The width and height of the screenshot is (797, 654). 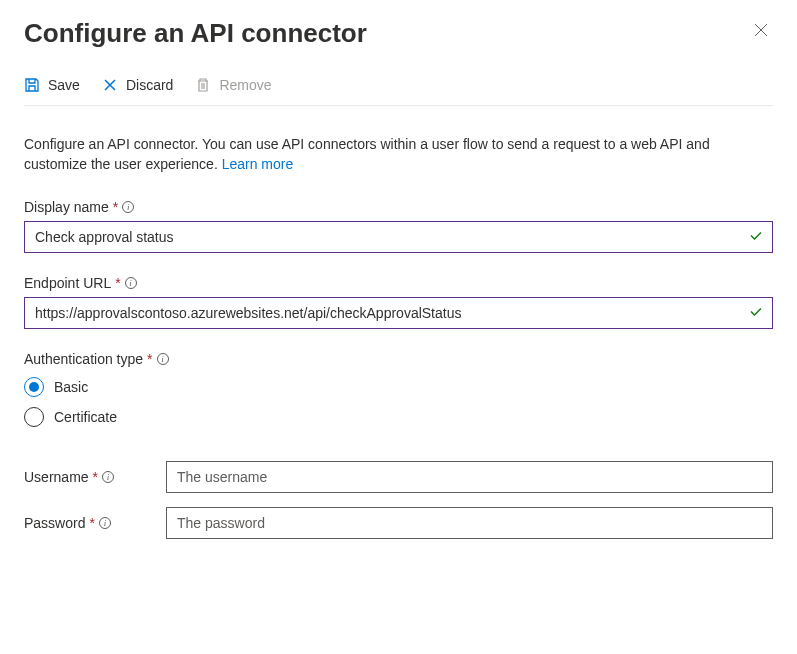 What do you see at coordinates (66, 207) in the screenshot?
I see `display-name-label: Display name` at bounding box center [66, 207].